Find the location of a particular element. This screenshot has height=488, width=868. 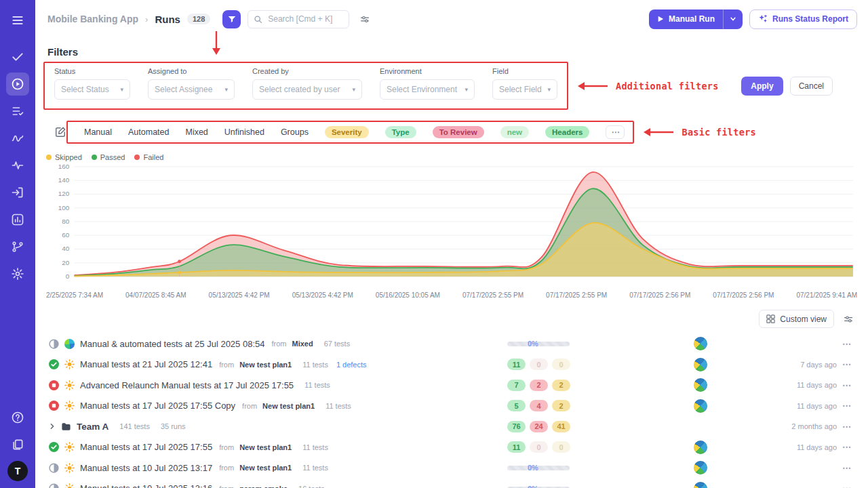

filter-select-environment: Select Environment▾ is located at coordinates (427, 89).